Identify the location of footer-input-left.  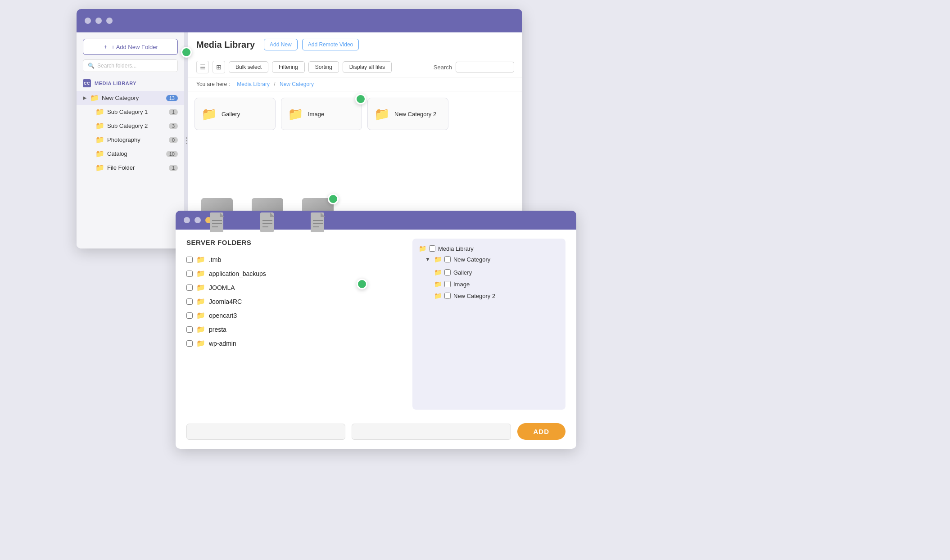
(266, 432).